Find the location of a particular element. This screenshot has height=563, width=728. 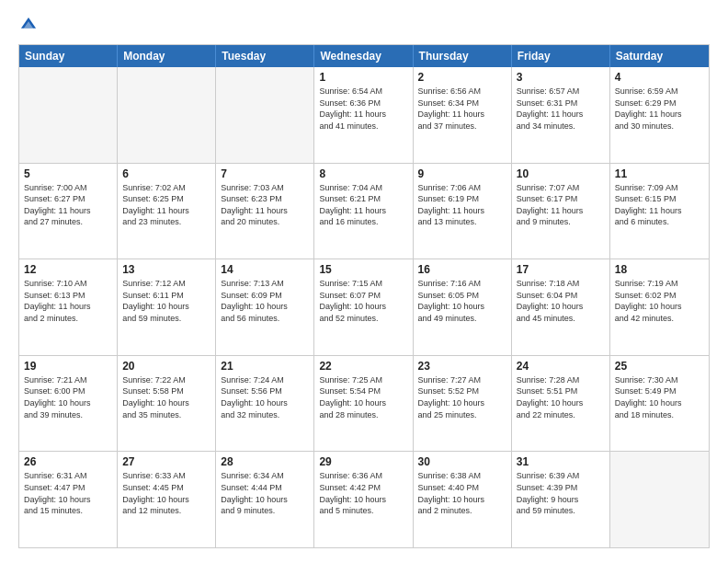

day-number: 28 is located at coordinates (265, 462).